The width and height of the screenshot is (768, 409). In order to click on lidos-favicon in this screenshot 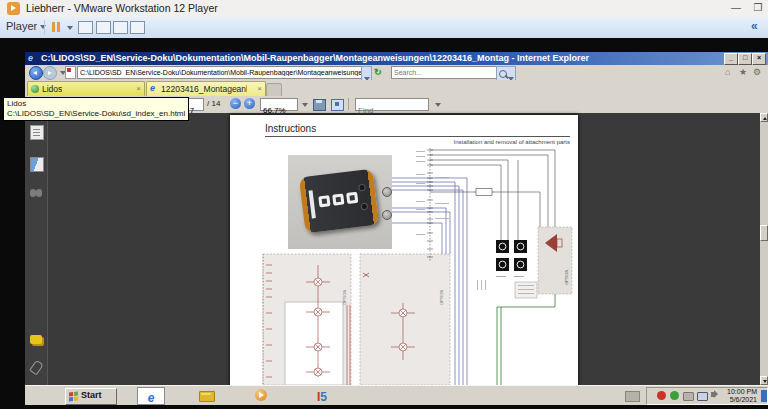, I will do `click(35, 89)`.